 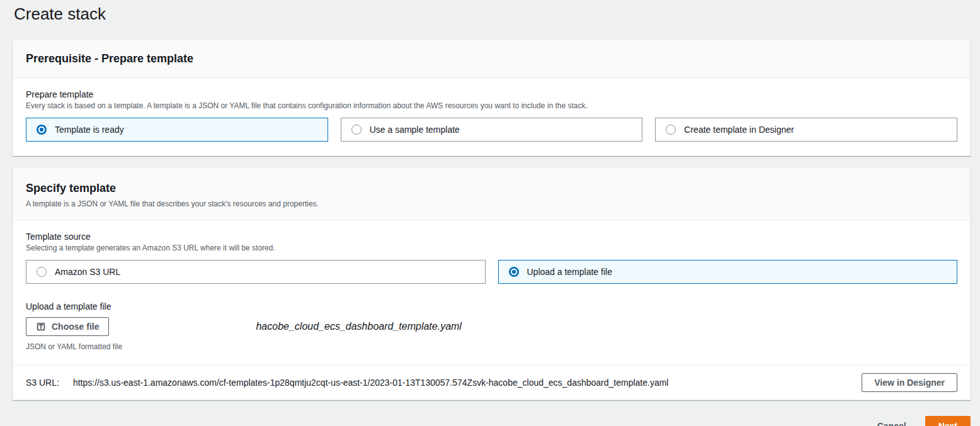 What do you see at coordinates (177, 130) in the screenshot?
I see `option-template-is-ready: Template is ready` at bounding box center [177, 130].